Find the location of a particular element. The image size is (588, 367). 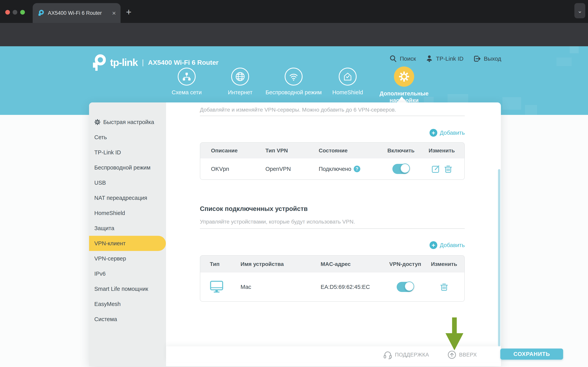

person-icon is located at coordinates (429, 59).